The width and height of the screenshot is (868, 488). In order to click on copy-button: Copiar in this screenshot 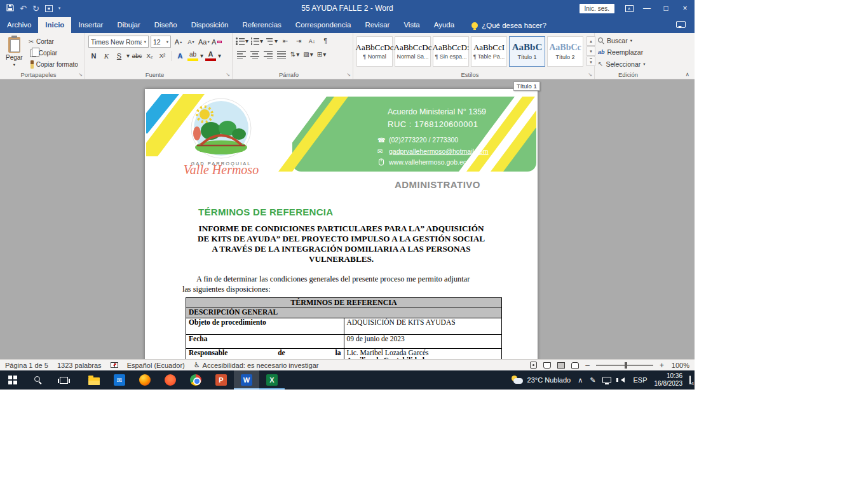, I will do `click(53, 53)`.